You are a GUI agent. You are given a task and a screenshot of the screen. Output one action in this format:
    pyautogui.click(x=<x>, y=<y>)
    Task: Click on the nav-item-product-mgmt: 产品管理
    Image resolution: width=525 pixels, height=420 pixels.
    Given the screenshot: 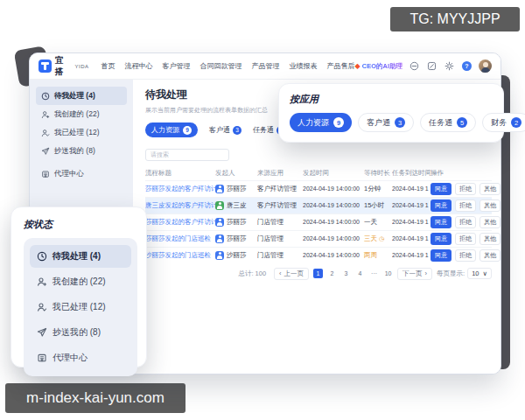 What is the action you would take?
    pyautogui.click(x=266, y=66)
    